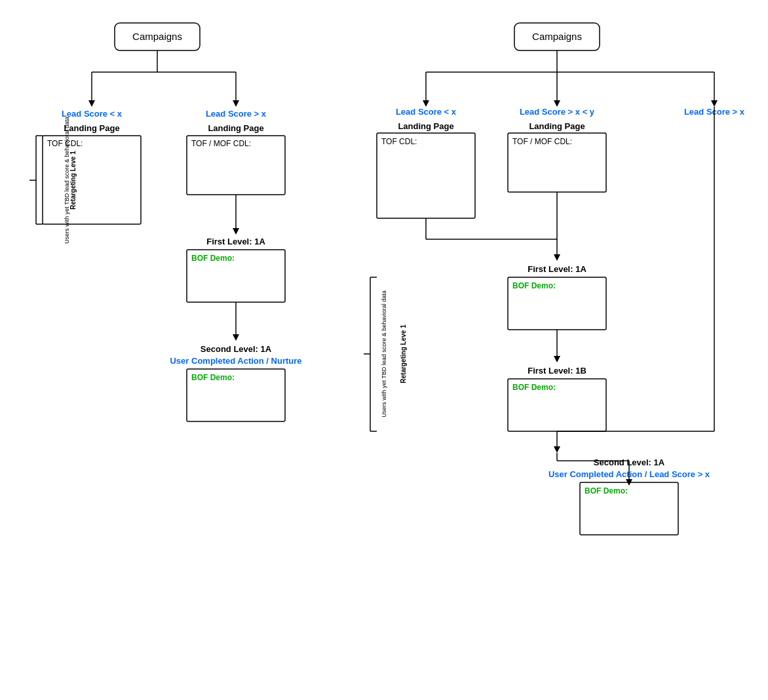 This screenshot has height=700, width=768. What do you see at coordinates (73, 180) in the screenshot?
I see `left-retargeting-label: Retargeting Leve 1` at bounding box center [73, 180].